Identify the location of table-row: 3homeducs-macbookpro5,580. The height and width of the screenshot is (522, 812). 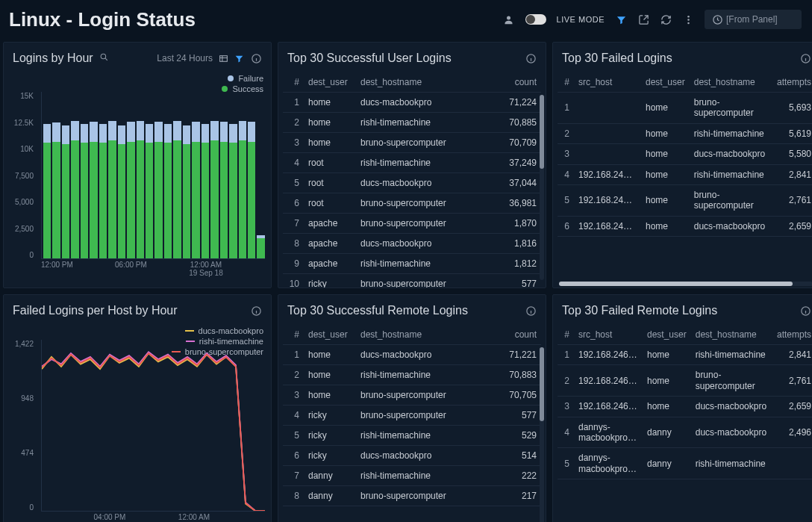
(685, 154).